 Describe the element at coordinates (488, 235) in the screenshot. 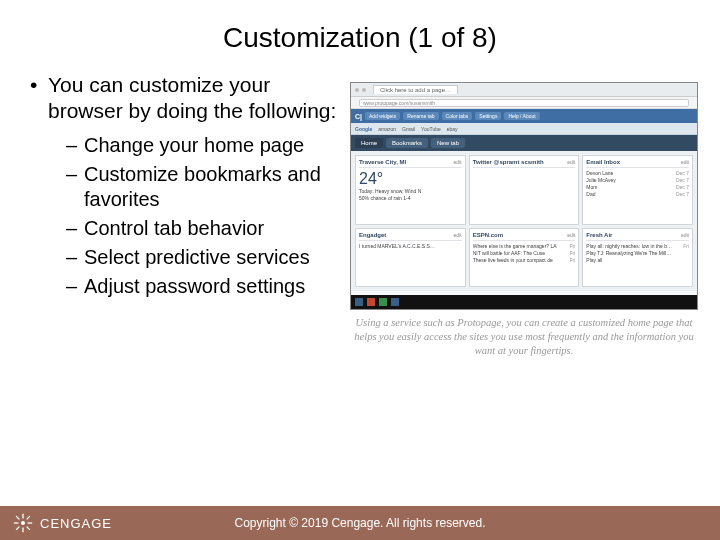

I see `card-title: ESPN.com` at that location.